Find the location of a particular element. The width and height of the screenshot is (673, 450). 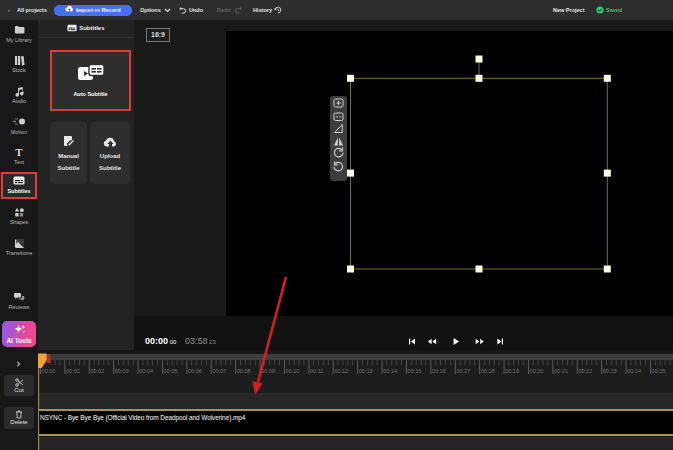

svg-text: 00:12 is located at coordinates (341, 371).